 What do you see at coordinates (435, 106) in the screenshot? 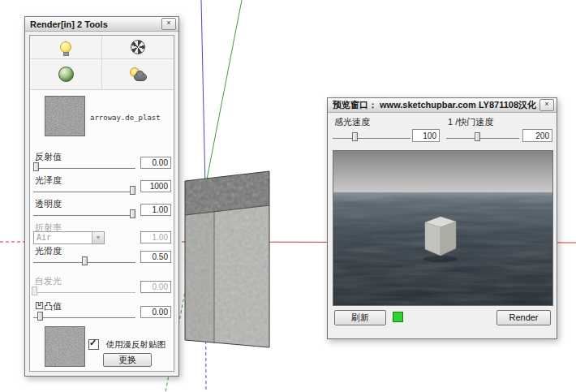
I see `preview-window-title: 预览窗口： www.sketchupbar.com LY871108汉化` at bounding box center [435, 106].